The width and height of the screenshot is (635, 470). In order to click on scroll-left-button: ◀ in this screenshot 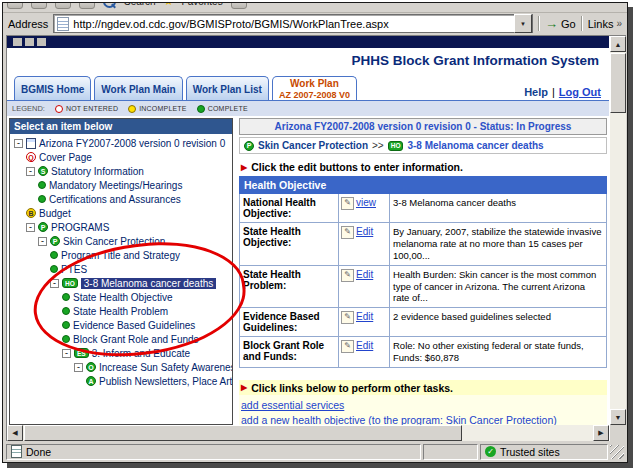, I will do `click(15, 433)`.